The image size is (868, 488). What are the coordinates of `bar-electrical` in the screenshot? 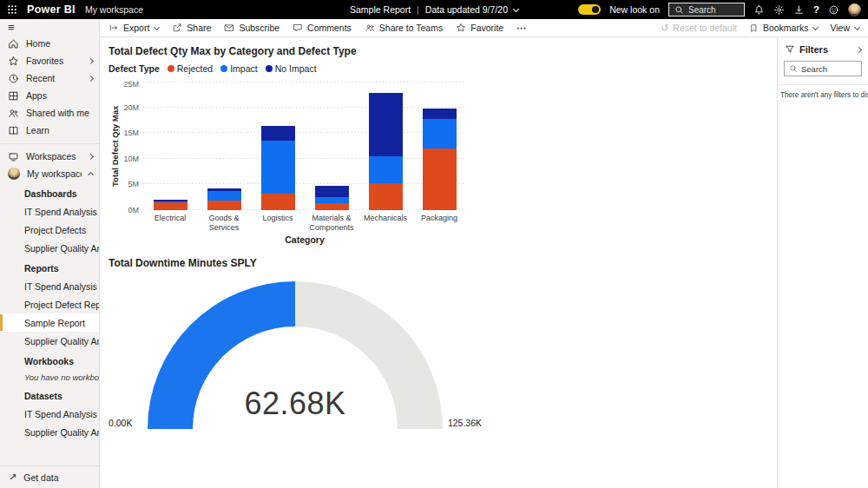 It's located at (170, 205).